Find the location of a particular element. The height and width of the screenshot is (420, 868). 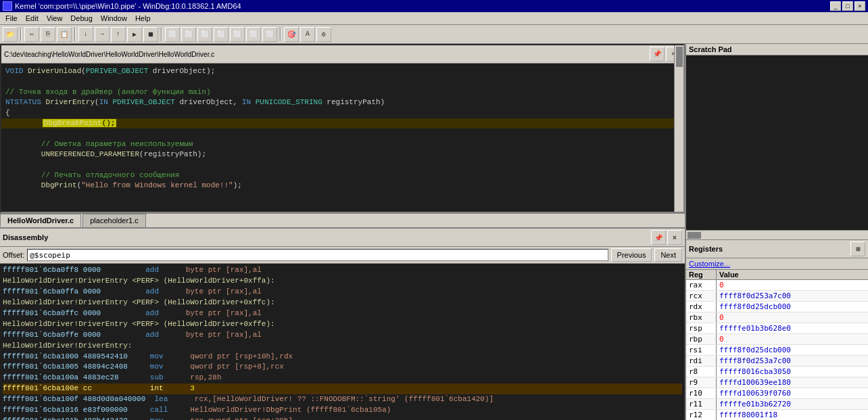

registers-header: Reg Value is located at coordinates (777, 275).